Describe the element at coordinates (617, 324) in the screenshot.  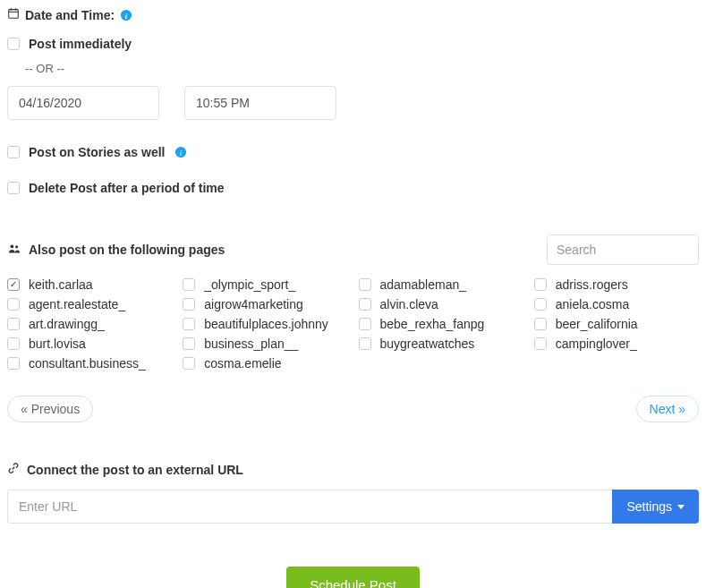
I see `page-item: beer_california` at that location.